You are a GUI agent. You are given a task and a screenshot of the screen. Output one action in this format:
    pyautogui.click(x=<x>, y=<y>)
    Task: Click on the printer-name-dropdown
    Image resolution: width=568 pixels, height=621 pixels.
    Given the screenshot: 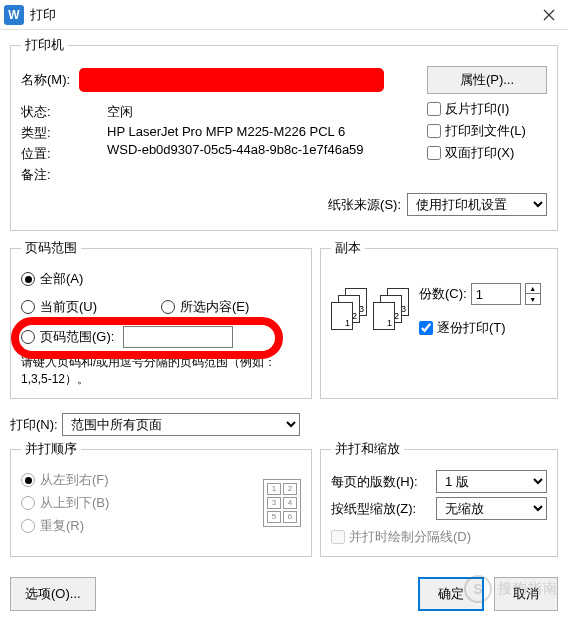 What is the action you would take?
    pyautogui.click(x=232, y=80)
    